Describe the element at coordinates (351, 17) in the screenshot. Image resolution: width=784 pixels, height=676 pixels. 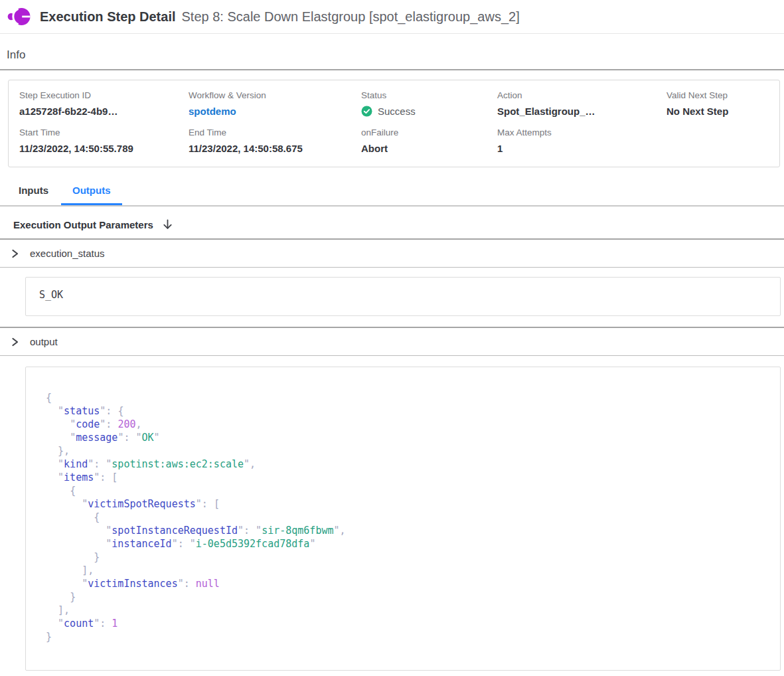
I see `page-title-subtitle: Step 8: Scale Down Elastgroup [spot_elas…` at that location.